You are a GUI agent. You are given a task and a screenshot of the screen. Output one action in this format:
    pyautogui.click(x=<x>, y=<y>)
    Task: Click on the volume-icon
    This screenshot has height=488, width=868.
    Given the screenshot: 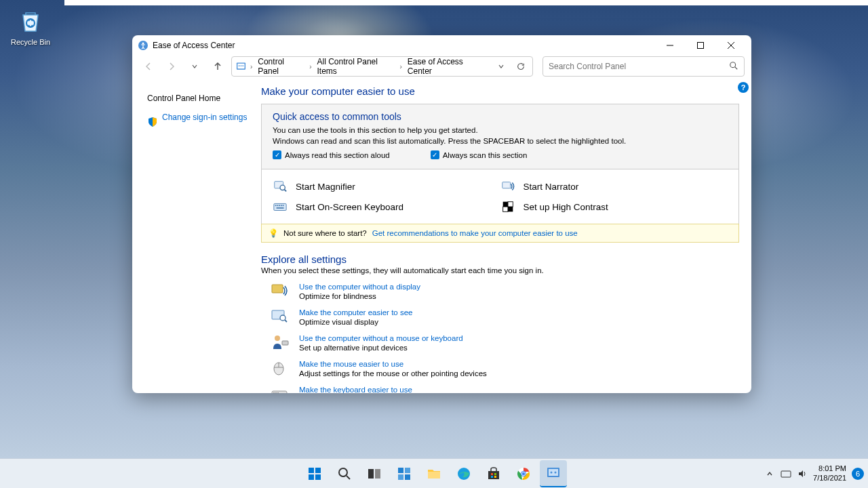 What is the action you would take?
    pyautogui.click(x=802, y=474)
    